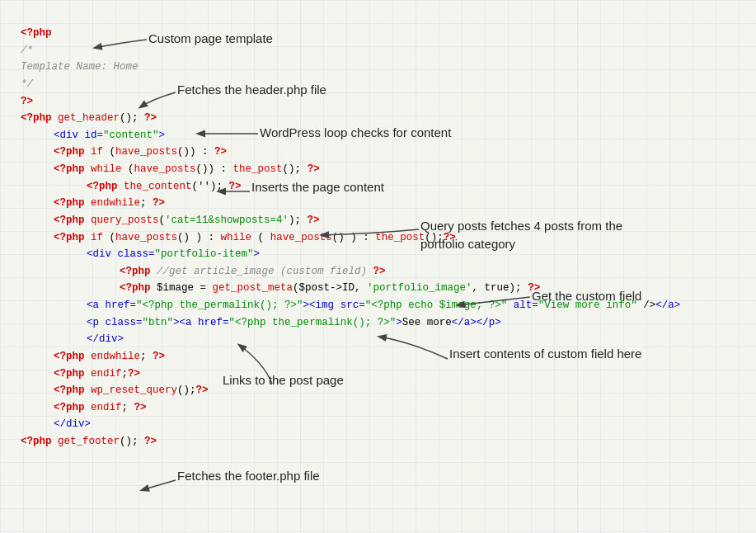 The image size is (756, 533). Describe the element at coordinates (350, 408) in the screenshot. I see `code-line-23: <?php endif; ?>` at that location.